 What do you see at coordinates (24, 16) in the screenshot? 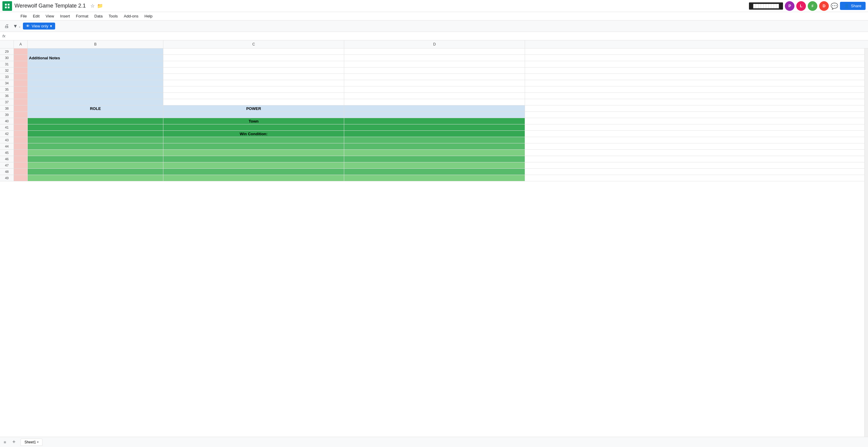
I see `menu-file: File` at bounding box center [24, 16].